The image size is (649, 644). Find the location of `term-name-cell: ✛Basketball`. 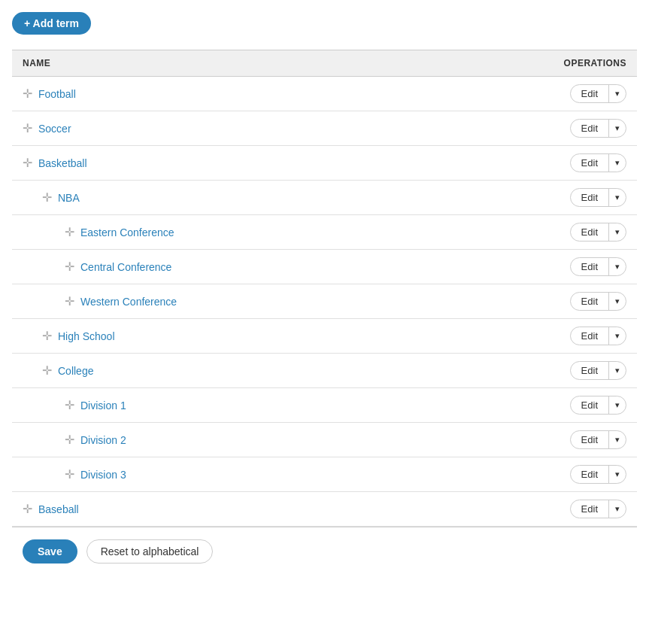

term-name-cell: ✛Basketball is located at coordinates (223, 163).